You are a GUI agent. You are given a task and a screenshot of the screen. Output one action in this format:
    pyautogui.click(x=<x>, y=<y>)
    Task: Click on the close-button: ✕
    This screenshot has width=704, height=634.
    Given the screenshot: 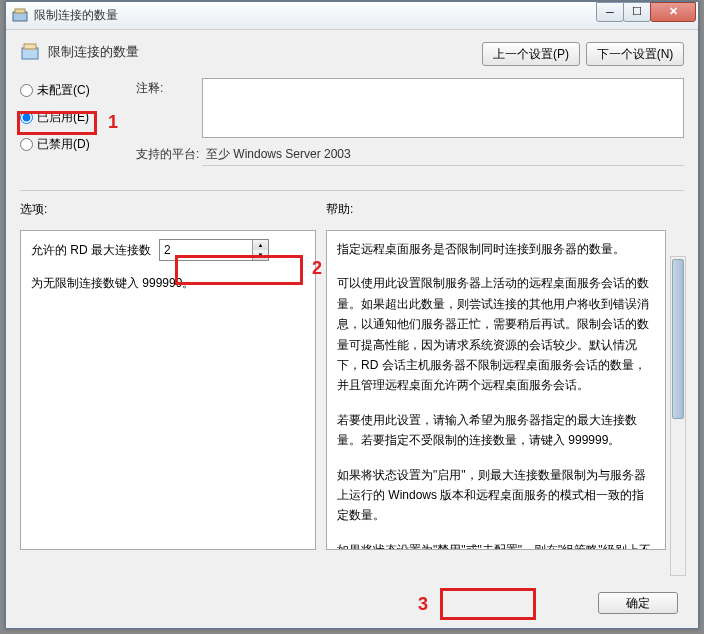 What is the action you would take?
    pyautogui.click(x=673, y=12)
    